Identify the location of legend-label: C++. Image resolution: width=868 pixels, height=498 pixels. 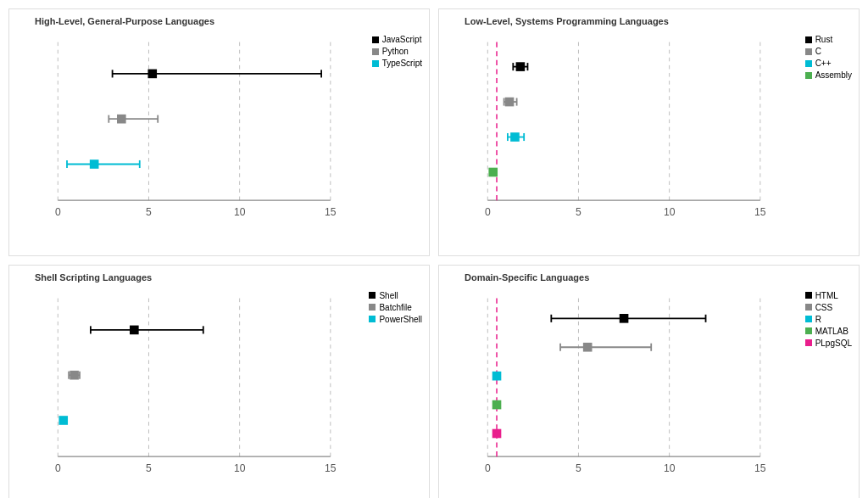
(824, 63).